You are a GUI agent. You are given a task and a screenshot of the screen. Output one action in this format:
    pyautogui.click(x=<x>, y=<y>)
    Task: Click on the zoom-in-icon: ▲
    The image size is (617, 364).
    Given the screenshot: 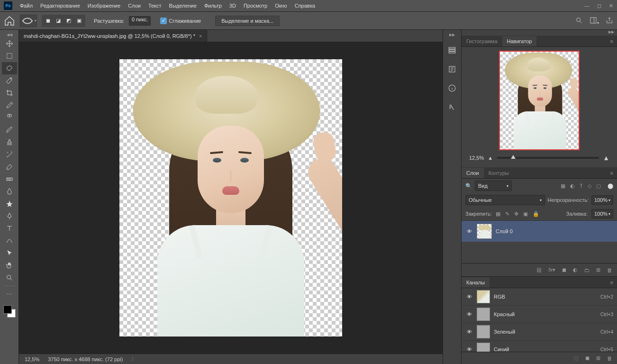 What is the action you would take?
    pyautogui.click(x=606, y=158)
    